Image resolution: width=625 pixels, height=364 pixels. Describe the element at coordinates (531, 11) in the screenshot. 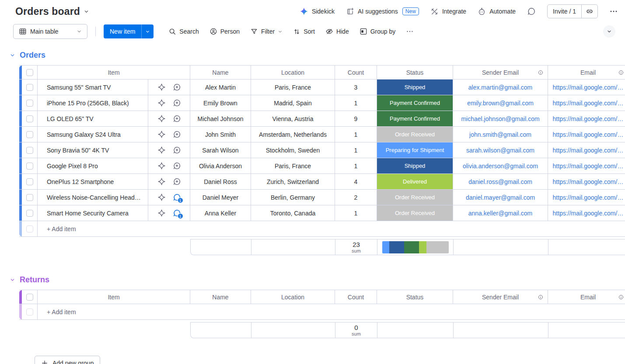

I see `chat-icon` at that location.